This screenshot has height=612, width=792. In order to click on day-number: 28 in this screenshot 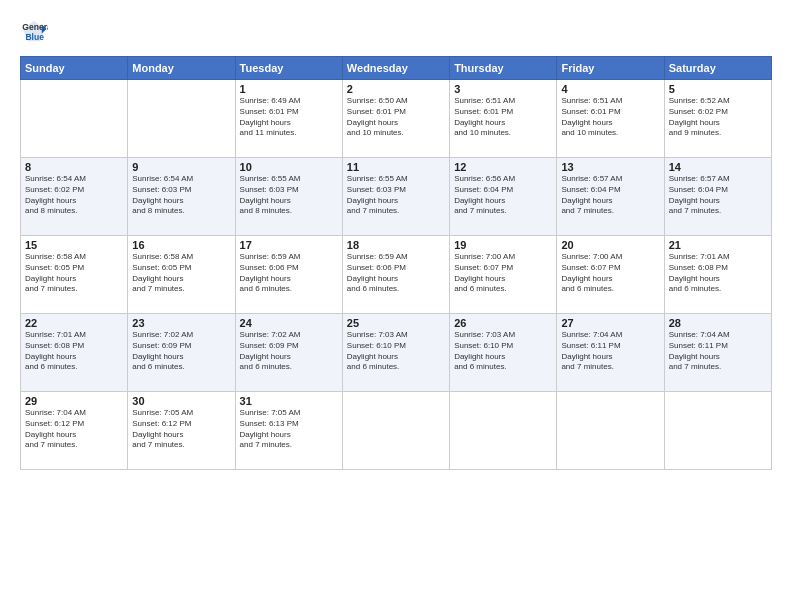, I will do `click(718, 323)`.